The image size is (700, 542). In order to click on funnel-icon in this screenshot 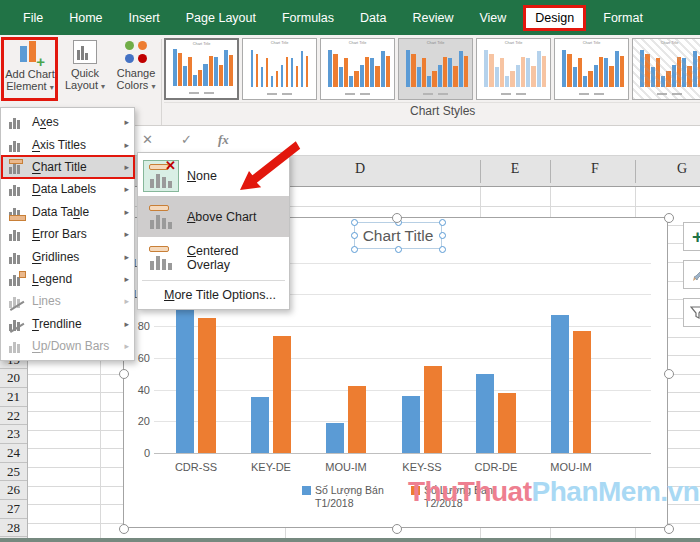, I will do `click(695, 312)`.